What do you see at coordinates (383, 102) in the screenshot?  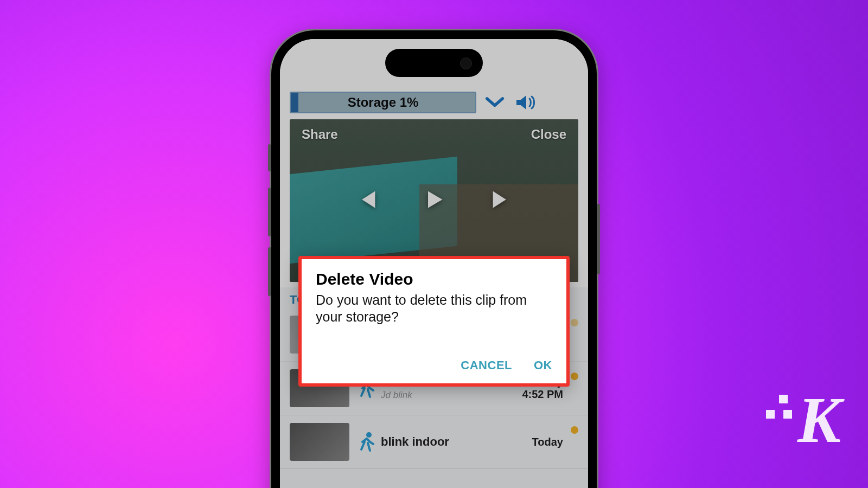 I see `storage-label: Storage 1%` at bounding box center [383, 102].